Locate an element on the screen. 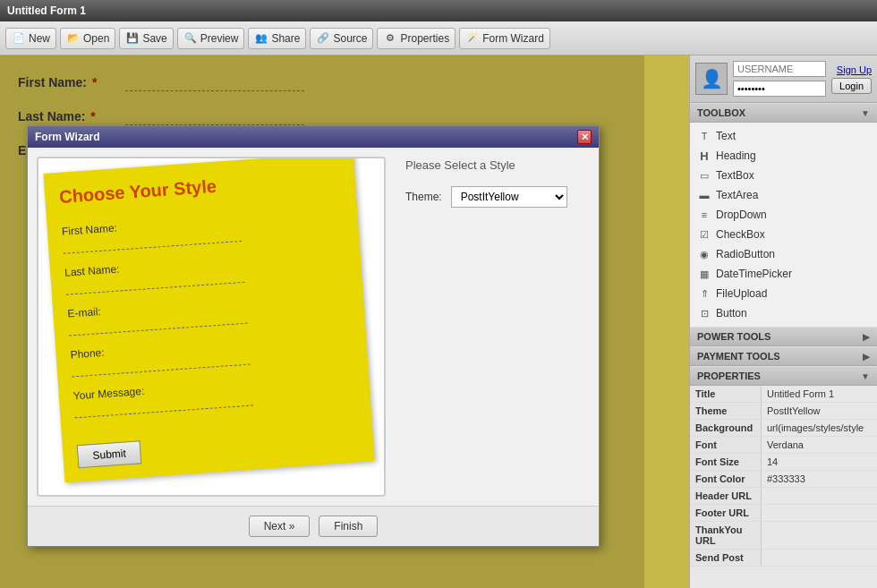  prop-thankyouurl: ThankYou URL is located at coordinates (784, 535).